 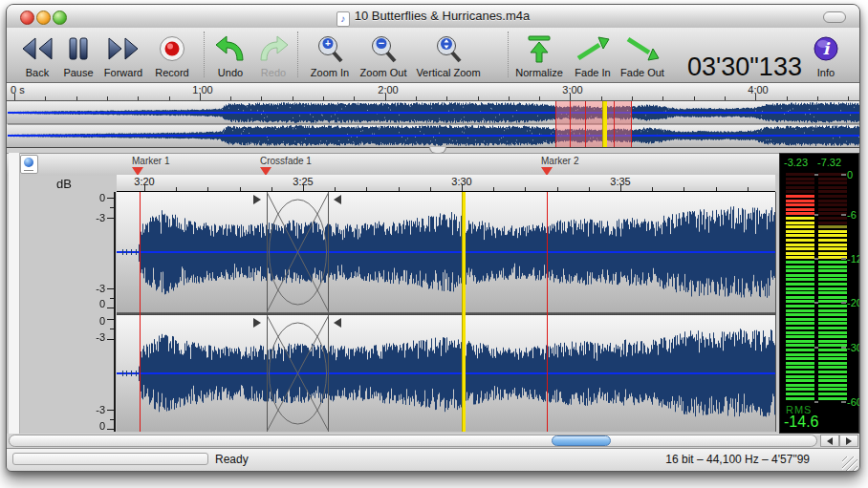 What do you see at coordinates (388, 90) in the screenshot?
I see `overview-tick-label: 2:00` at bounding box center [388, 90].